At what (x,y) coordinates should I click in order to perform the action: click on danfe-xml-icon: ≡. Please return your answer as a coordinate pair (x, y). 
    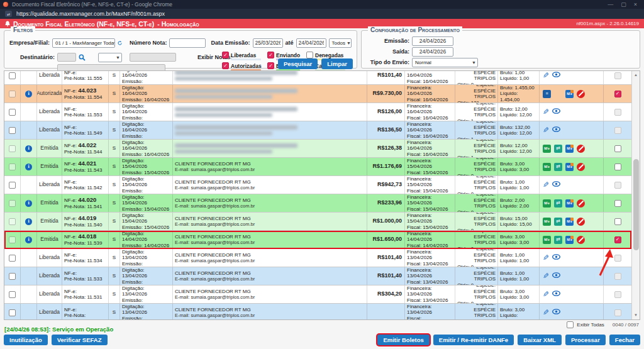
    Looking at the image, I should click on (547, 94).